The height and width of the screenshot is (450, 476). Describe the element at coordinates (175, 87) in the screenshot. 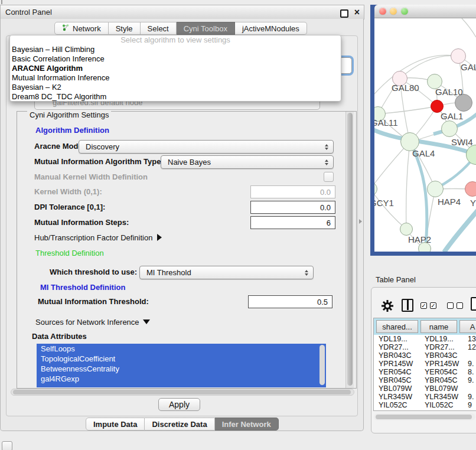

I see `algorithm-option-bayesian-k2: Bayesian – K2` at that location.